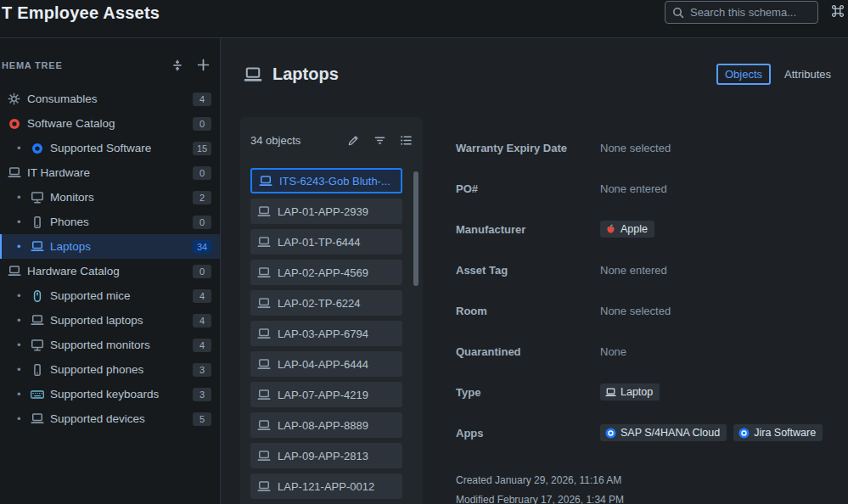 Image resolution: width=848 pixels, height=504 pixels. I want to click on sidebar-item-phones: •Phones0, so click(110, 222).